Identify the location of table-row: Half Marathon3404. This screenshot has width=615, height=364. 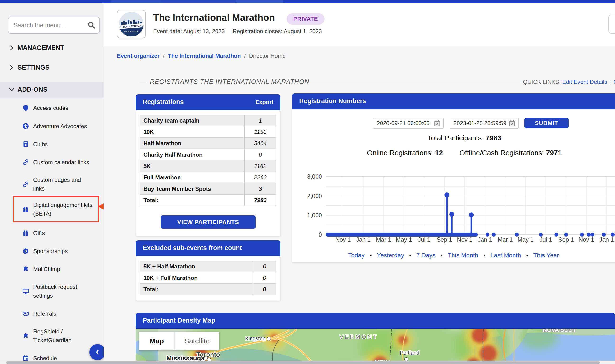
(208, 143).